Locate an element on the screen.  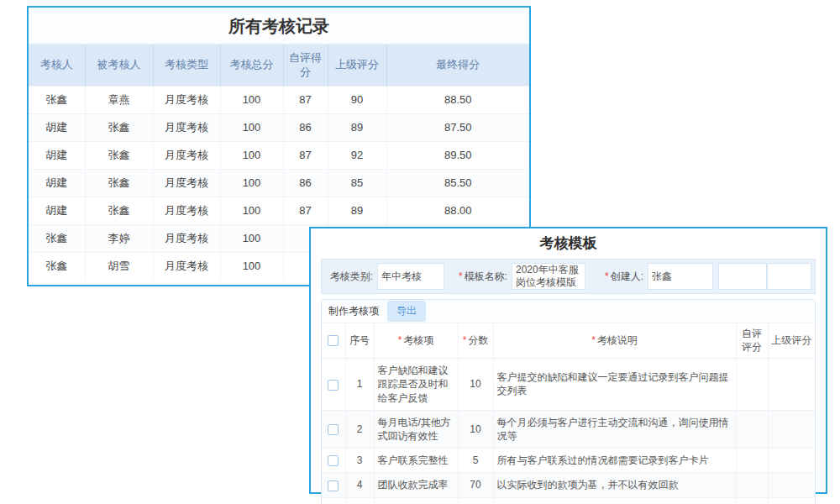
item-cell-item: 工作态度、素质能力 is located at coordinates (416, 501).